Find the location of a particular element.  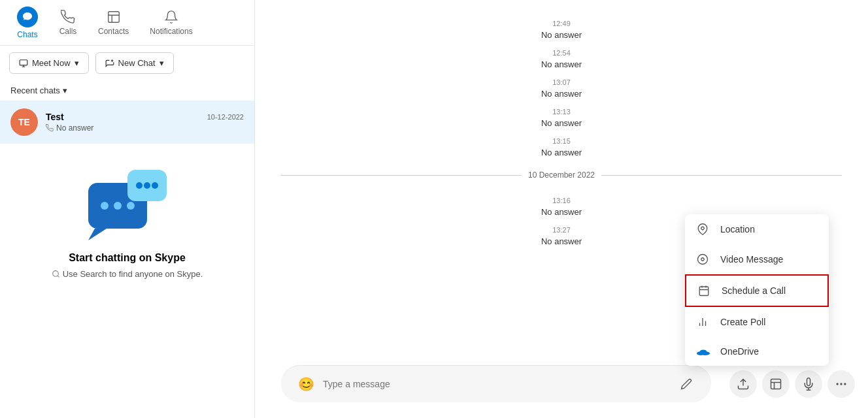

new-chat-chevron: ▾ is located at coordinates (162, 63).